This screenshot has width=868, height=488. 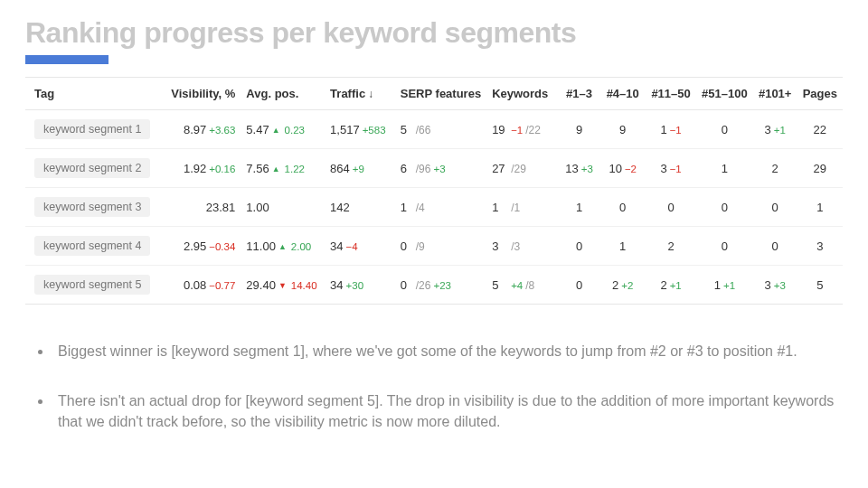 I want to click on note-item: There isn't an actual drop for [keyword …, so click(x=448, y=411).